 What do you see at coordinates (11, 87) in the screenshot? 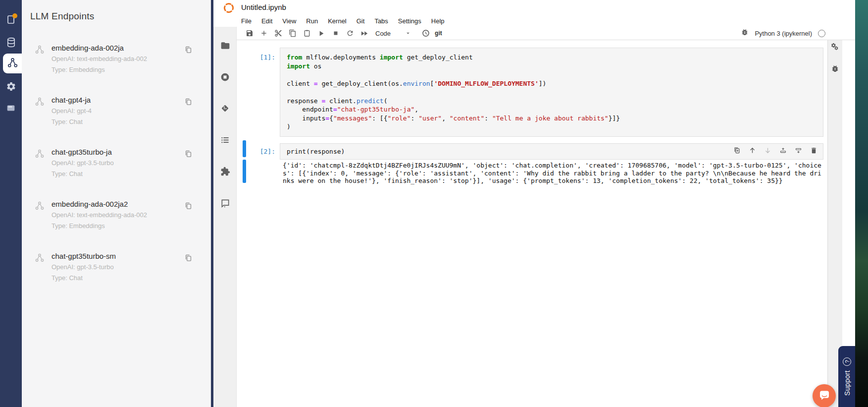
I see `sidebar-item-settings` at bounding box center [11, 87].